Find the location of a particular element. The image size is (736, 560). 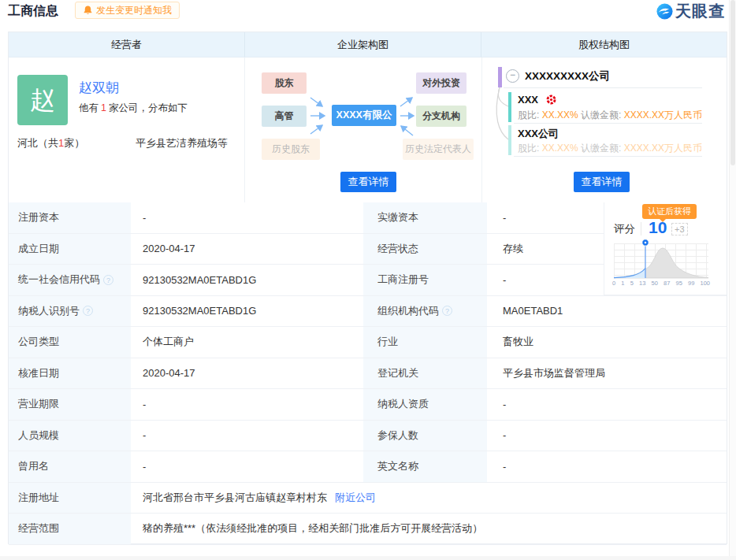

equity-root-name: XXXXXXXXX公司 is located at coordinates (567, 76).